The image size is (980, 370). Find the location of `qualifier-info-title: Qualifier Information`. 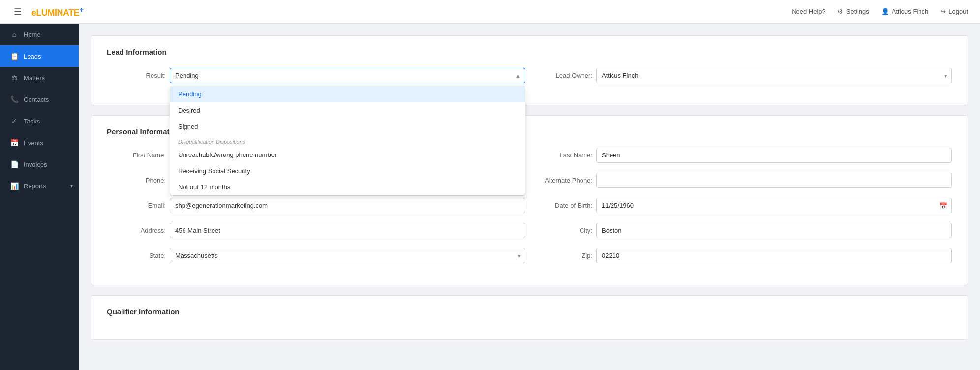

qualifier-info-title: Qualifier Information is located at coordinates (529, 312).